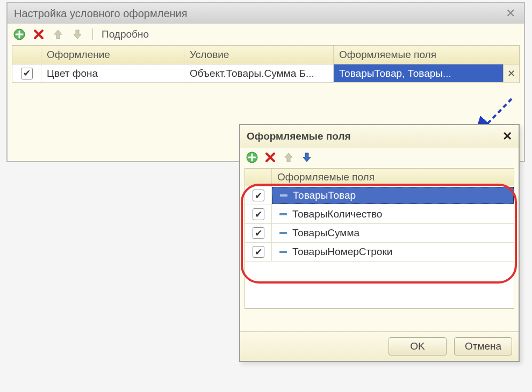  I want to click on list-item: ✔ ТоварыТовар, so click(379, 195).